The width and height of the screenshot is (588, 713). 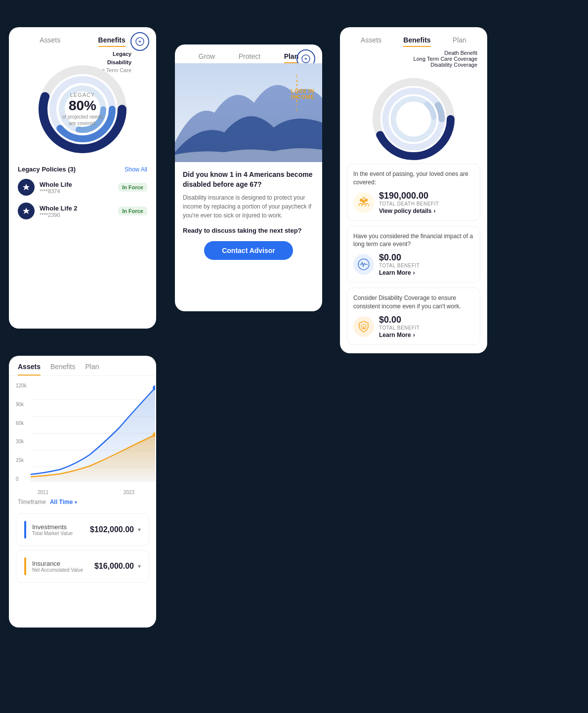 What do you see at coordinates (79, 211) in the screenshot?
I see `policy-info-2: Whole Life 2 ****2390` at bounding box center [79, 211].